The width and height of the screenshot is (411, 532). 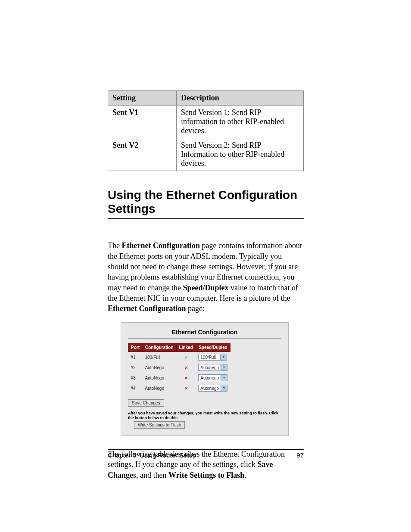 I want to click on col-port: Port, so click(x=135, y=348).